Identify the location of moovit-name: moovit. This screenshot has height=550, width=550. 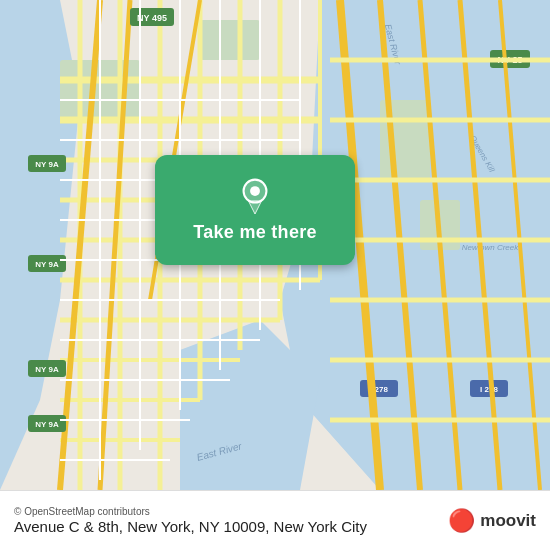
(508, 521).